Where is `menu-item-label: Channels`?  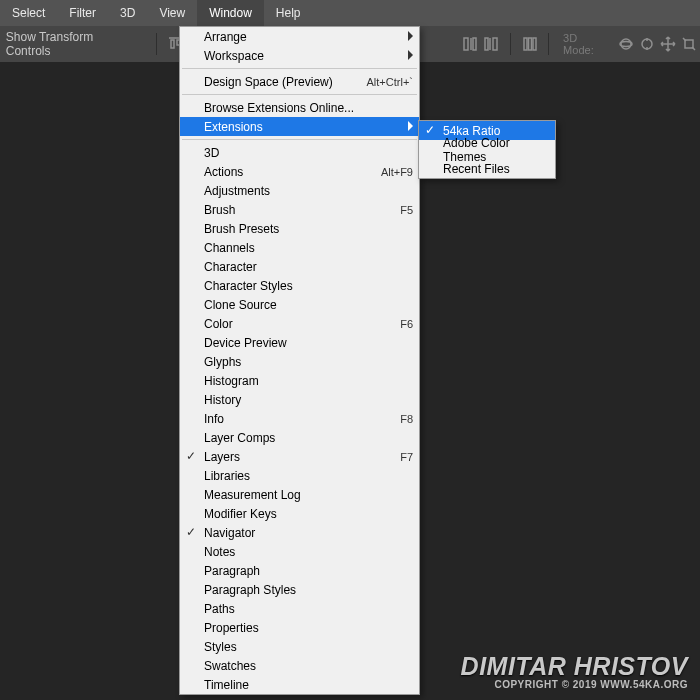 menu-item-label: Channels is located at coordinates (308, 248).